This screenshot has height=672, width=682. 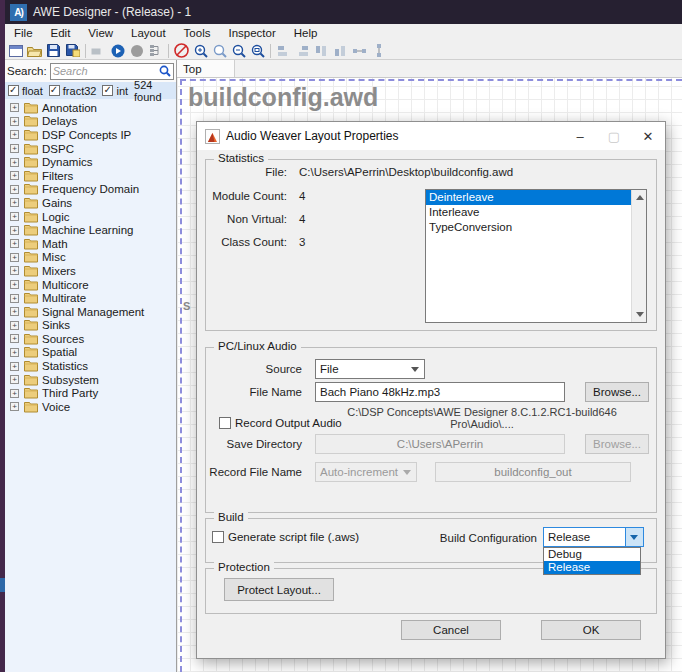 I want to click on zoom-fit-icon, so click(x=258, y=51).